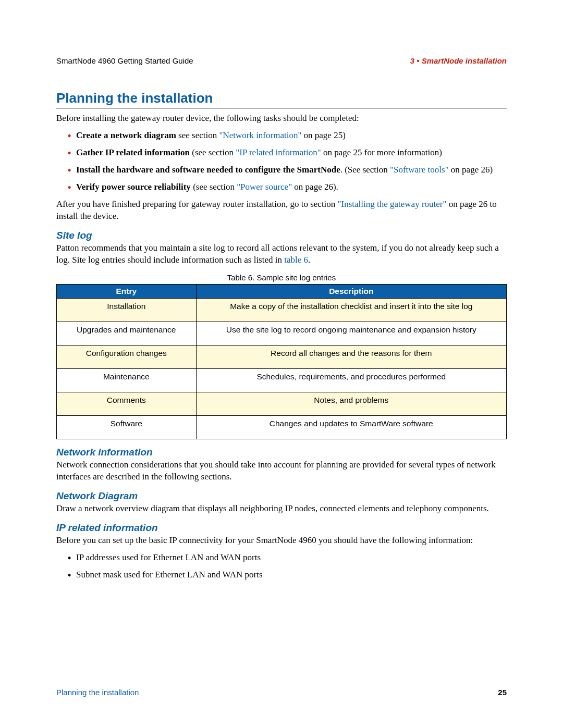 This screenshot has width=563, height=728. I want to click on cell-entry: Upgrades and maintenance, so click(127, 334).